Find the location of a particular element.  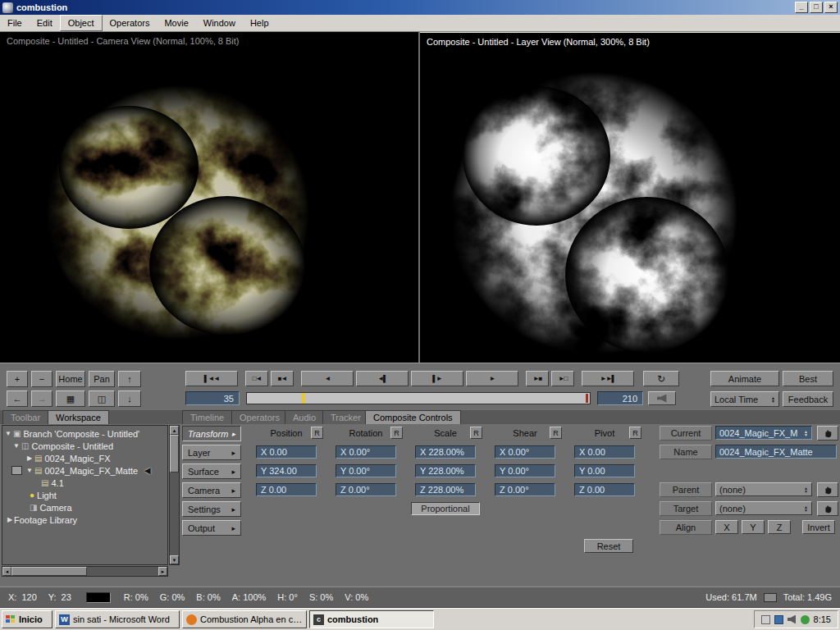

play-reverse-button: ◄ is located at coordinates (327, 379).